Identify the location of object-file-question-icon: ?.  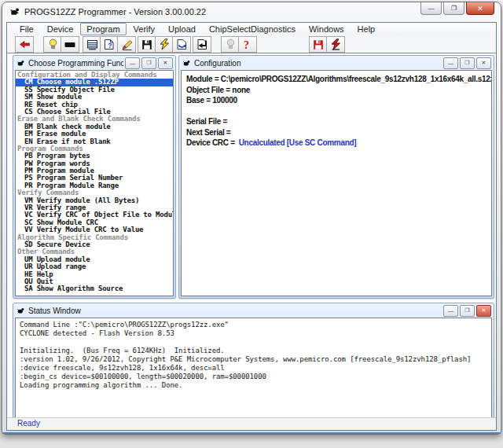
(109, 44).